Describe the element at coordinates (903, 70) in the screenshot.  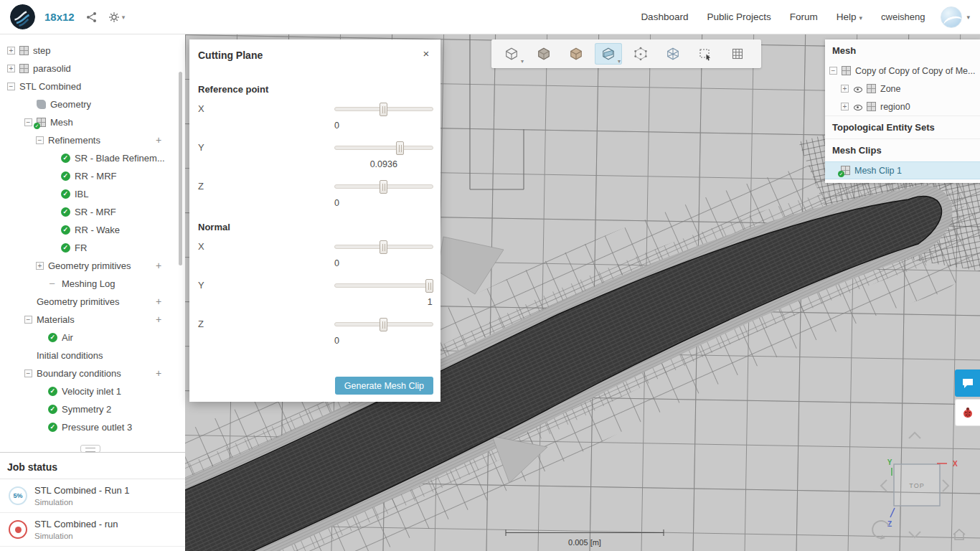
I see `mesh-tree-item: − Copy of Copy of Copy of Me...` at that location.